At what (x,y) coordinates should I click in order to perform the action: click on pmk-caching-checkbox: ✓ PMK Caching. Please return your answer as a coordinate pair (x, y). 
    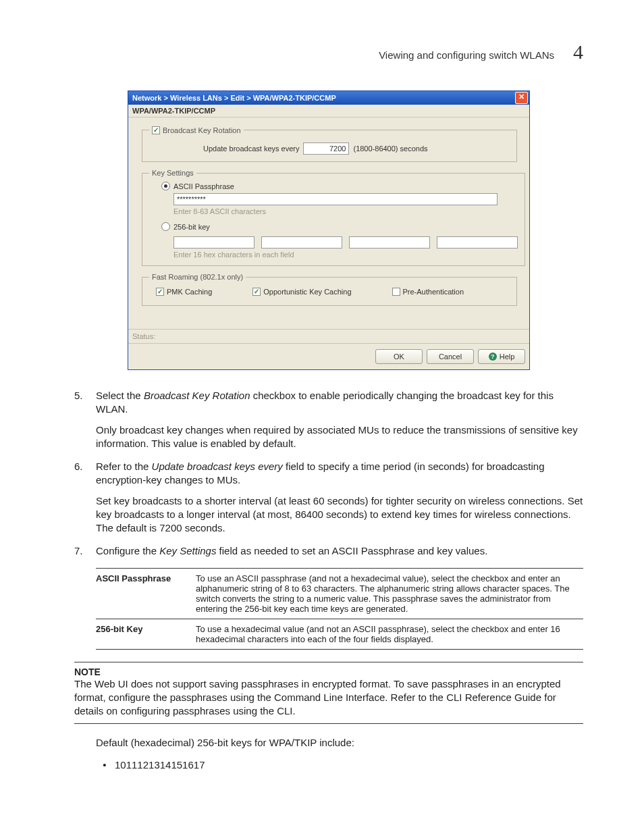
    Looking at the image, I should click on (184, 292).